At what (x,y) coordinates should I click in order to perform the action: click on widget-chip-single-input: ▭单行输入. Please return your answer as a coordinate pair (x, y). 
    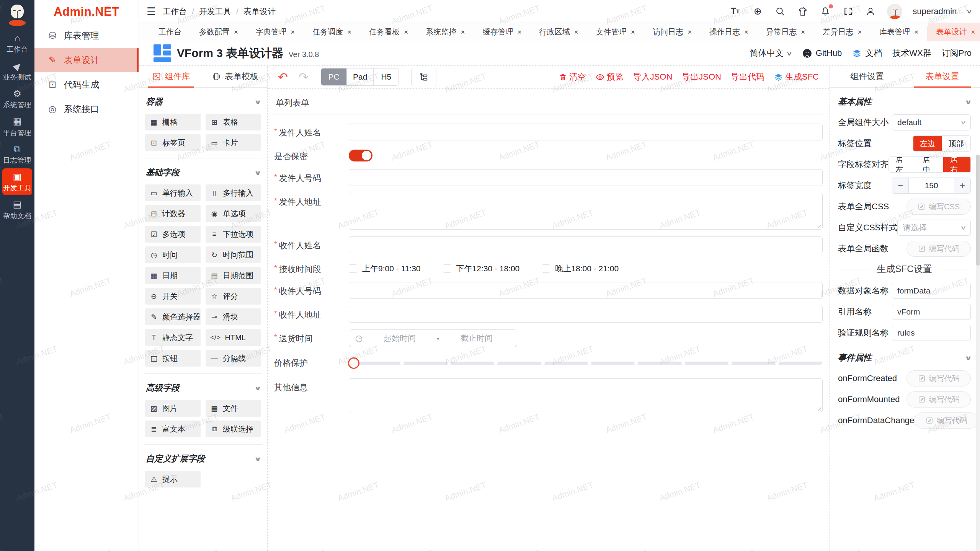
    Looking at the image, I should click on (173, 193).